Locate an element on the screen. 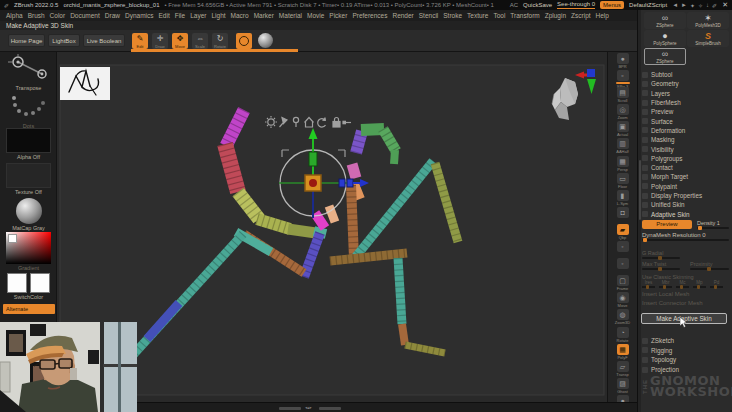 The image size is (732, 412). gizmo-x-handle is located at coordinates (342, 183).